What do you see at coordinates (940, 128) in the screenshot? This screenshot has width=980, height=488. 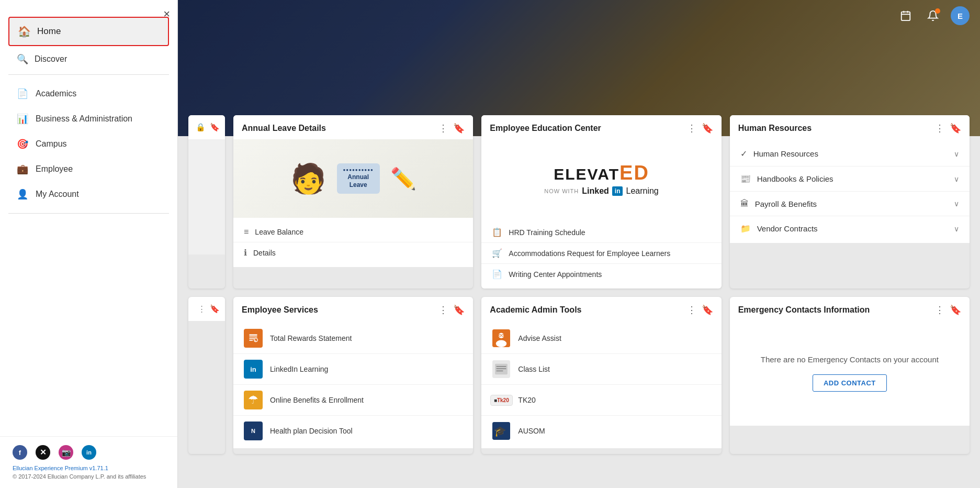 I see `hr-menu-icon: ⋮` at bounding box center [940, 128].